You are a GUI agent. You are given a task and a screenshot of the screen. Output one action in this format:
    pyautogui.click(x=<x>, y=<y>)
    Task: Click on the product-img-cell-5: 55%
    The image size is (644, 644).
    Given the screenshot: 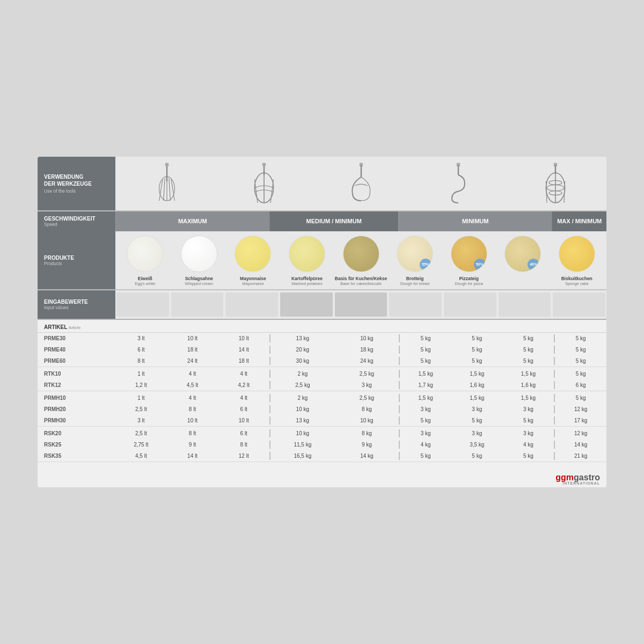 What is the action you would take?
    pyautogui.click(x=415, y=254)
    